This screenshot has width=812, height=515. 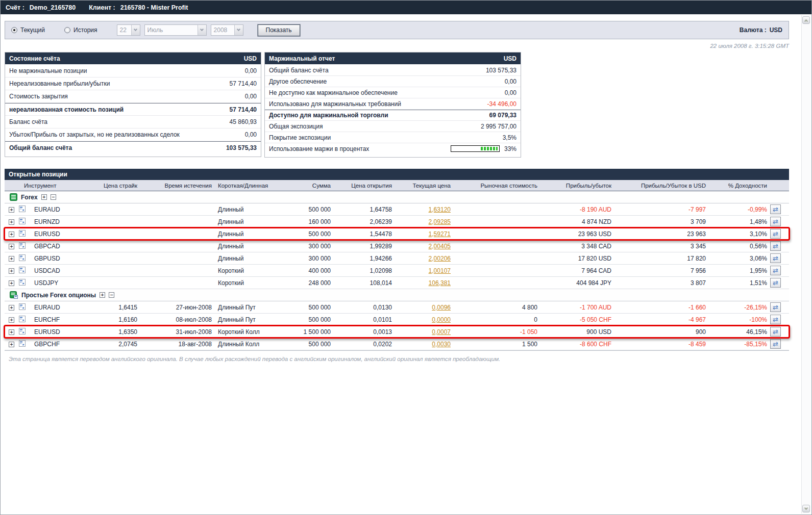 What do you see at coordinates (251, 332) in the screenshot?
I see `direction-label: Короткий Колл` at bounding box center [251, 332].